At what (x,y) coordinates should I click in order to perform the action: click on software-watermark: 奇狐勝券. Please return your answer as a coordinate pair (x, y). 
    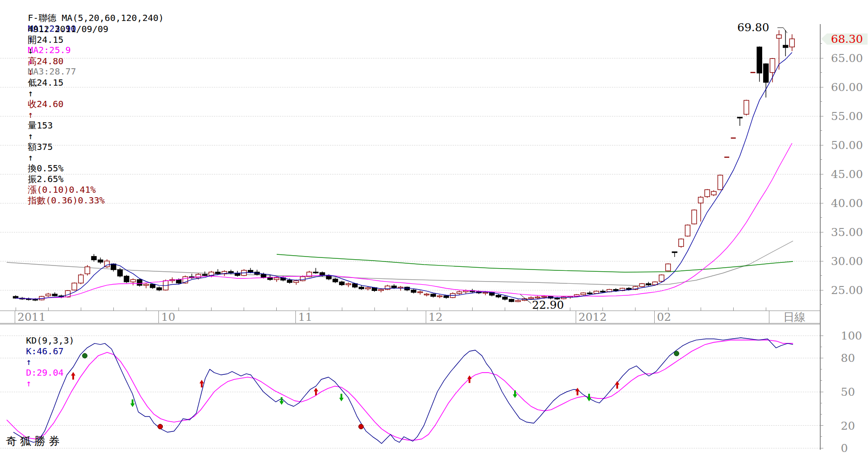
    Looking at the image, I should click on (34, 441).